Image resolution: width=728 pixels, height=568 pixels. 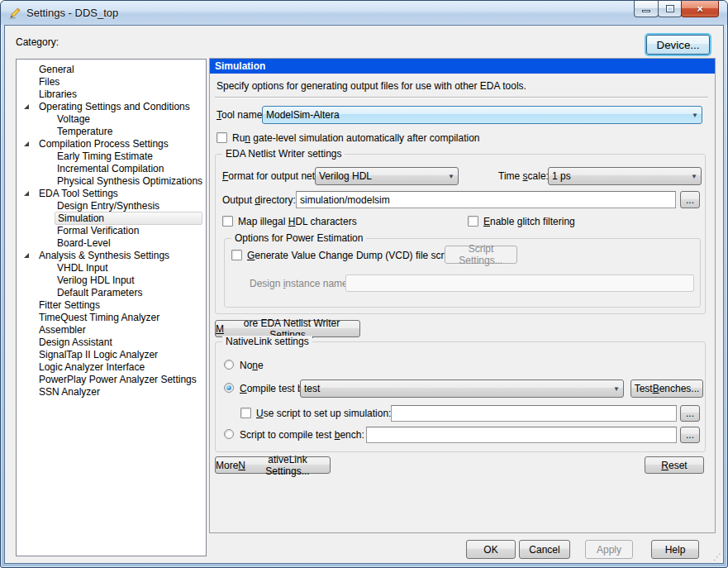 What do you see at coordinates (387, 176) in the screenshot?
I see `format-select: Verilog HDL ▼` at bounding box center [387, 176].